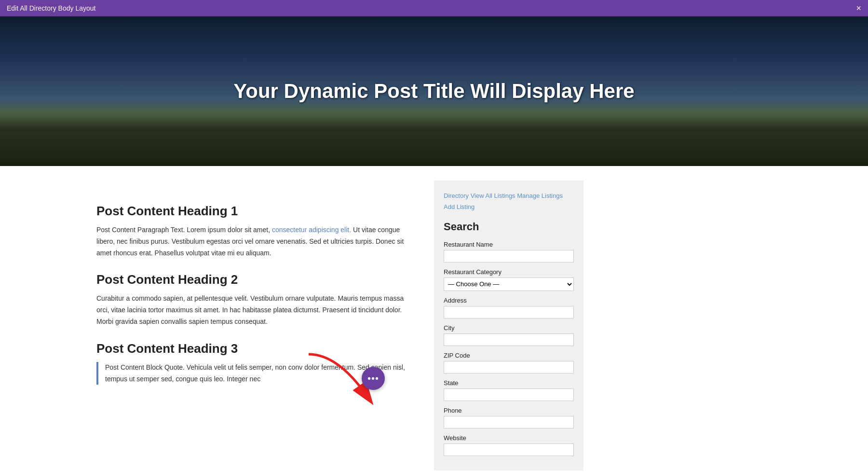 The width and height of the screenshot is (868, 472). I want to click on sidebar-links: Directory View All Listings Manage Listi…, so click(509, 202).